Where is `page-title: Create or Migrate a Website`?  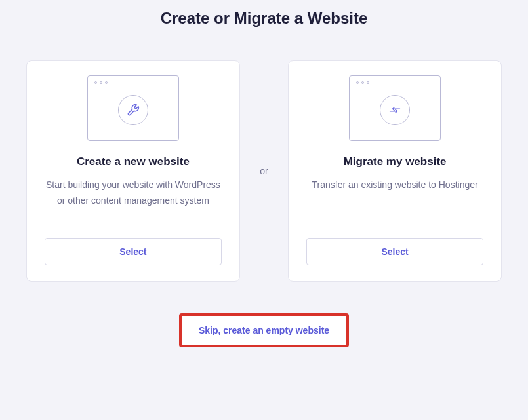 page-title: Create or Migrate a Website is located at coordinates (264, 17).